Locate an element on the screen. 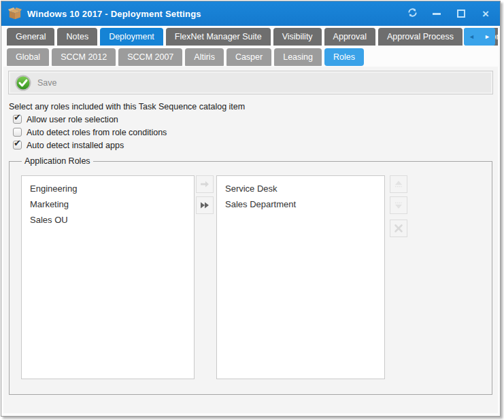  subtab-global: Global is located at coordinates (28, 57).